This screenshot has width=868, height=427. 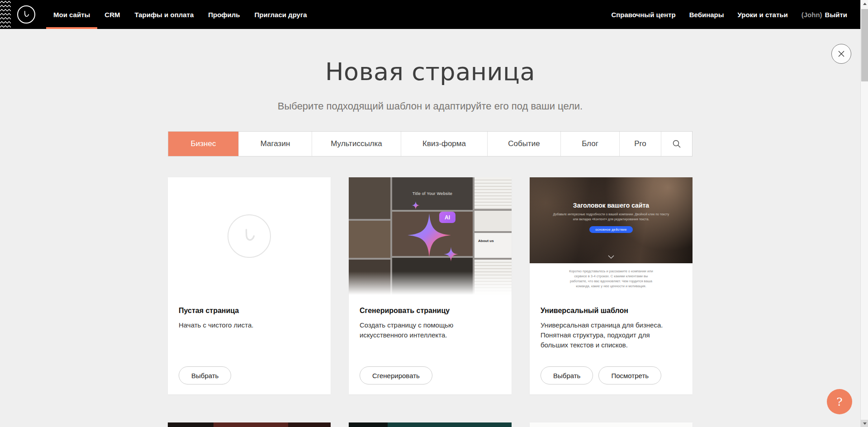 What do you see at coordinates (249, 313) in the screenshot?
I see `card-body: Пустая страница Начать с чистого листа.` at bounding box center [249, 313].